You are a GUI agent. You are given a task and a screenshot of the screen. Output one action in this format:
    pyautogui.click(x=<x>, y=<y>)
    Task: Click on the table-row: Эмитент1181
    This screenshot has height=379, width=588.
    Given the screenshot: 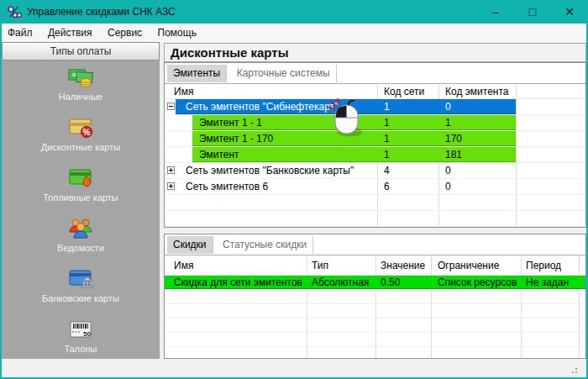 What is the action you would take?
    pyautogui.click(x=375, y=155)
    